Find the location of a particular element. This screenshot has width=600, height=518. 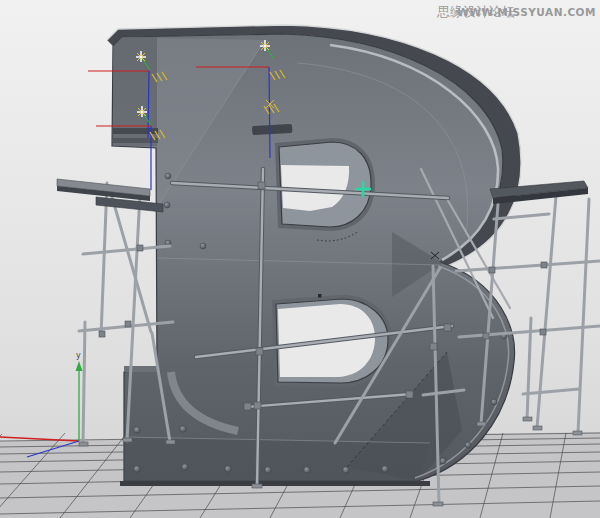

letter-b-upper-hole is located at coordinates (325, 184).